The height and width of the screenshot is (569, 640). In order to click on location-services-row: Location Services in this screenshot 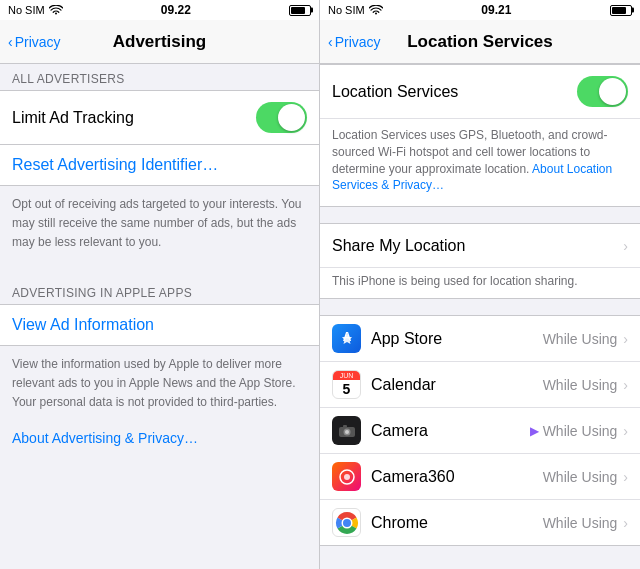, I will do `click(480, 92)`.